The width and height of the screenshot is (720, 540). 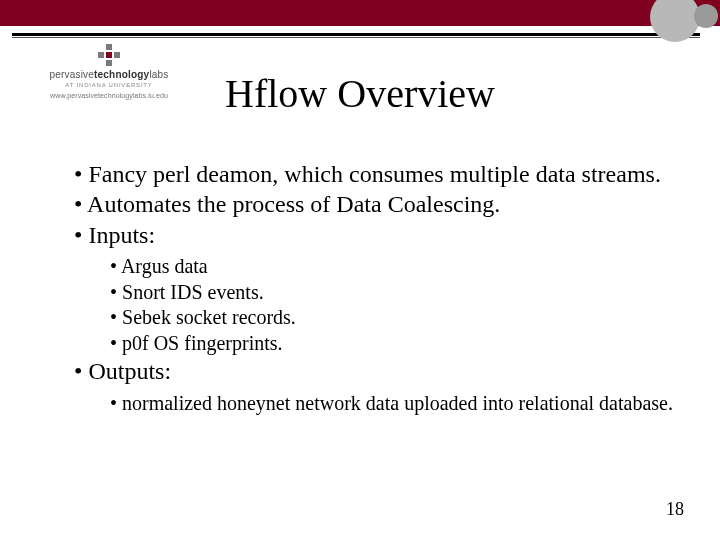 What do you see at coordinates (675, 510) in the screenshot?
I see `page-number: 18` at bounding box center [675, 510].